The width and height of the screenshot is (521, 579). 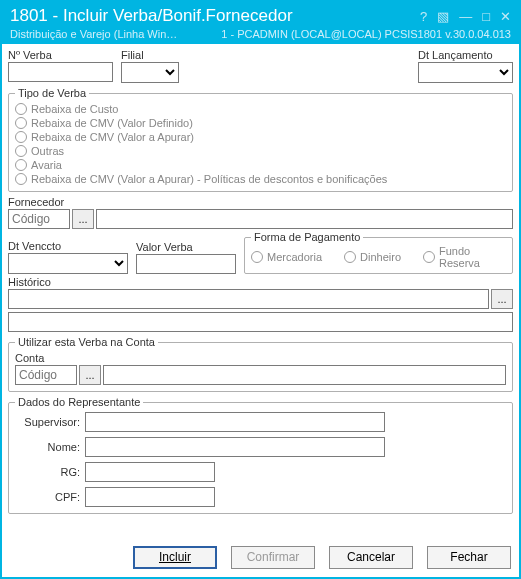 I want to click on conta-codigo-input, so click(x=46, y=375).